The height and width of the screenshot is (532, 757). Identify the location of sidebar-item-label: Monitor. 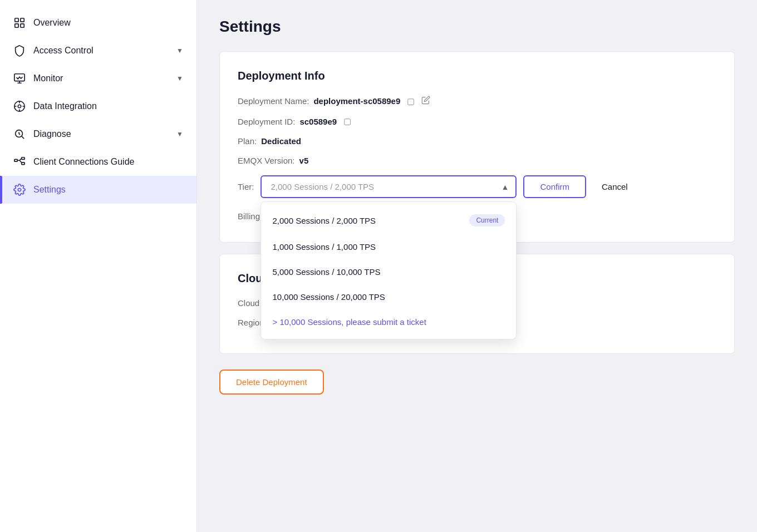
(48, 78).